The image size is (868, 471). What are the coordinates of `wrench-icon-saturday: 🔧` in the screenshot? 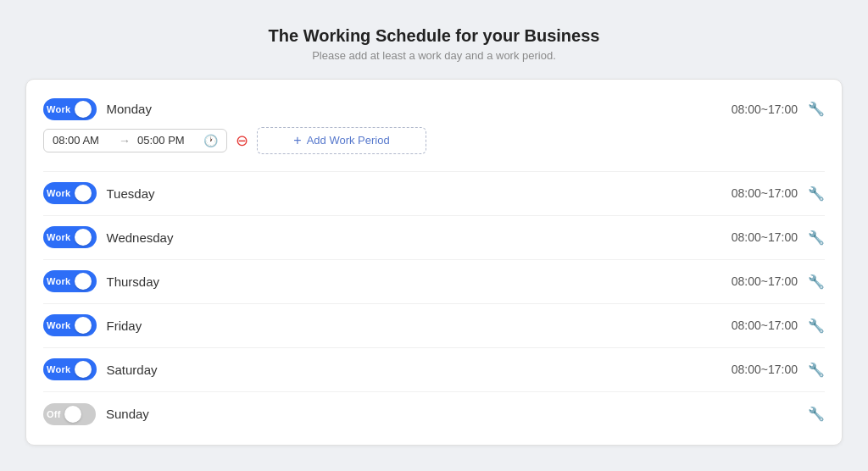 It's located at (816, 369).